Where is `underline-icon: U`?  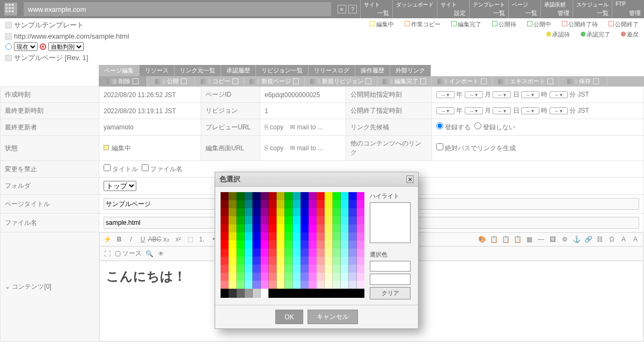
underline-icon: U is located at coordinates (143, 239).